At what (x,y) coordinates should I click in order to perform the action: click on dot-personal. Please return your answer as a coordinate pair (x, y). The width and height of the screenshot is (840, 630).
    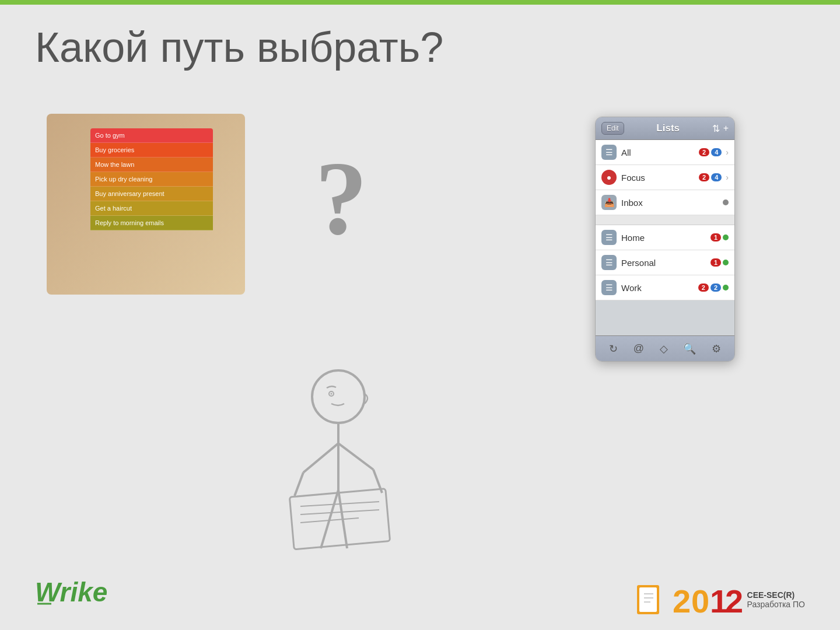
    Looking at the image, I should click on (726, 262).